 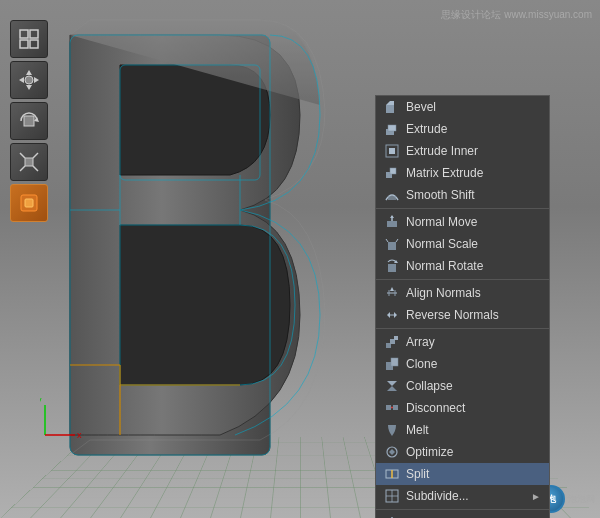 What do you see at coordinates (462, 244) in the screenshot?
I see `menu-item-normal-scale: Normal Scale` at bounding box center [462, 244].